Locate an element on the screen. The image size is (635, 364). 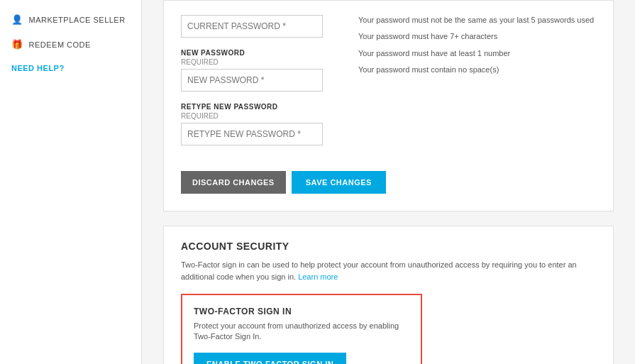
sidebar-item-label: Redeem Code is located at coordinates (60, 45).